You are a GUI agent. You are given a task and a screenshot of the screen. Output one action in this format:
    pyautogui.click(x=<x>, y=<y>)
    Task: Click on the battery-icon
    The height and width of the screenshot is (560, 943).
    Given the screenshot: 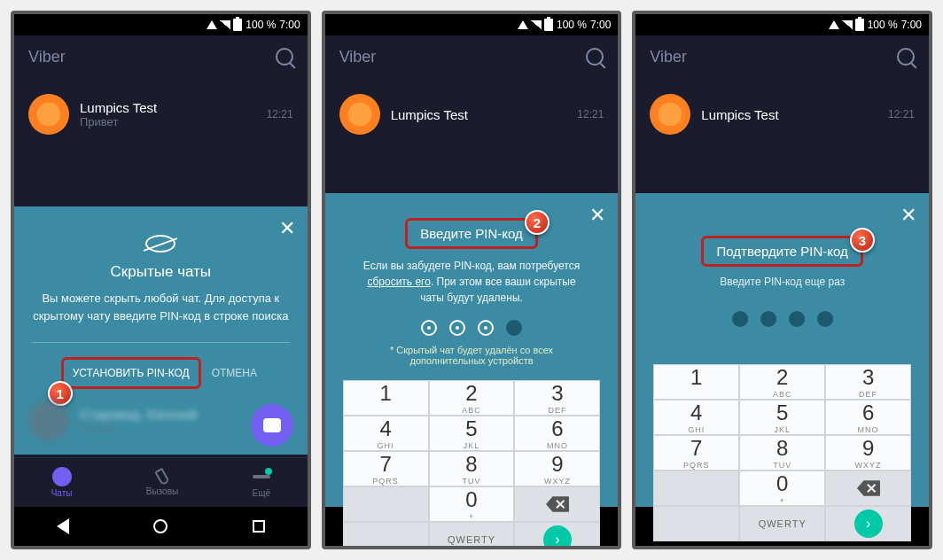 What is the action you would take?
    pyautogui.click(x=238, y=25)
    